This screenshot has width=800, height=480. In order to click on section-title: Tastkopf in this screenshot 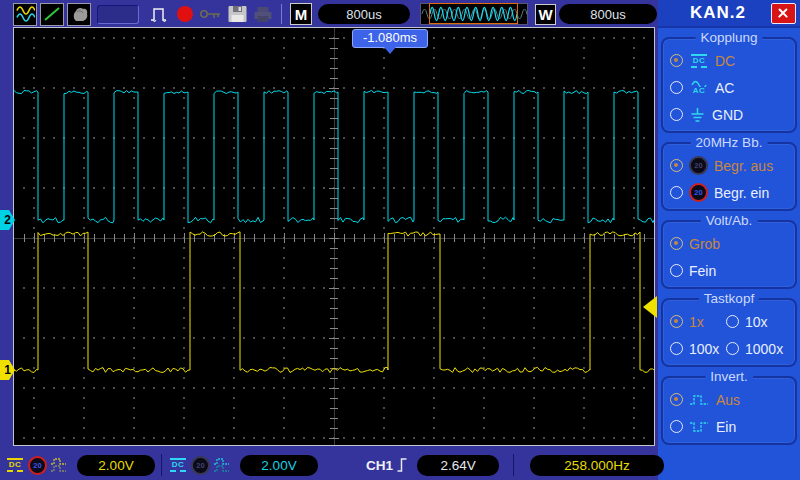, I will do `click(729, 298)`.